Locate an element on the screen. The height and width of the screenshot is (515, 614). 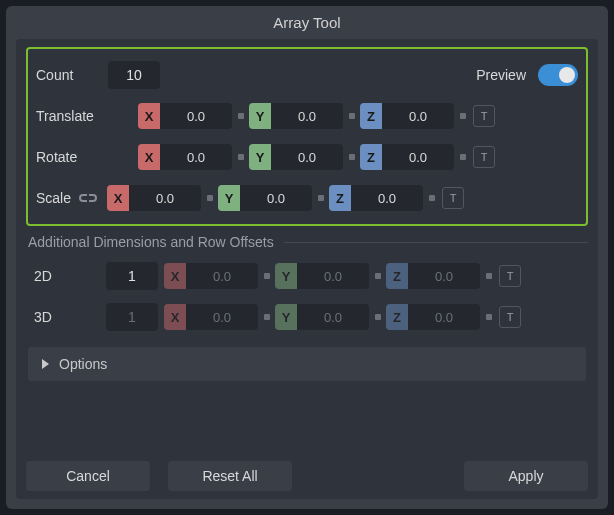
translate-label: Translate is located at coordinates (72, 116).